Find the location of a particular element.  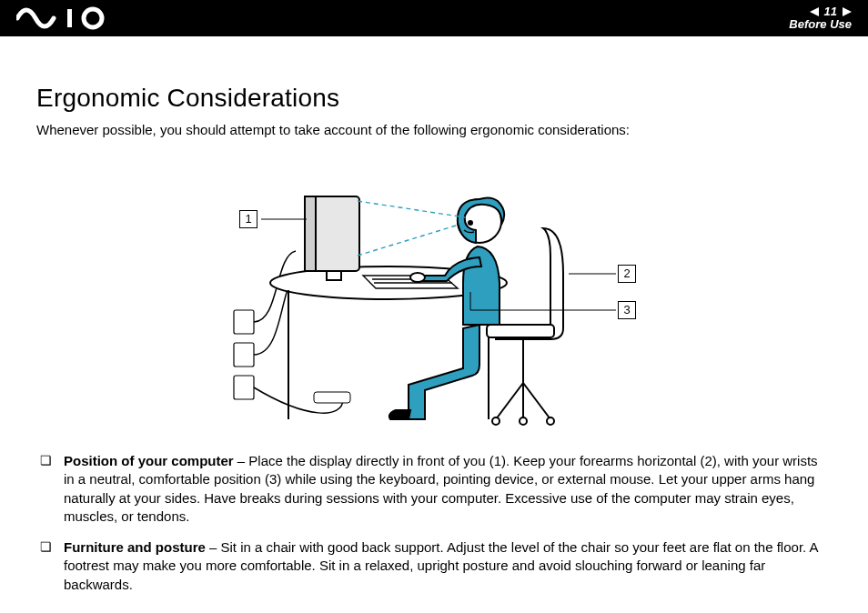

list-item: Furniture and posture – Sit in a chair w… is located at coordinates (434, 566).